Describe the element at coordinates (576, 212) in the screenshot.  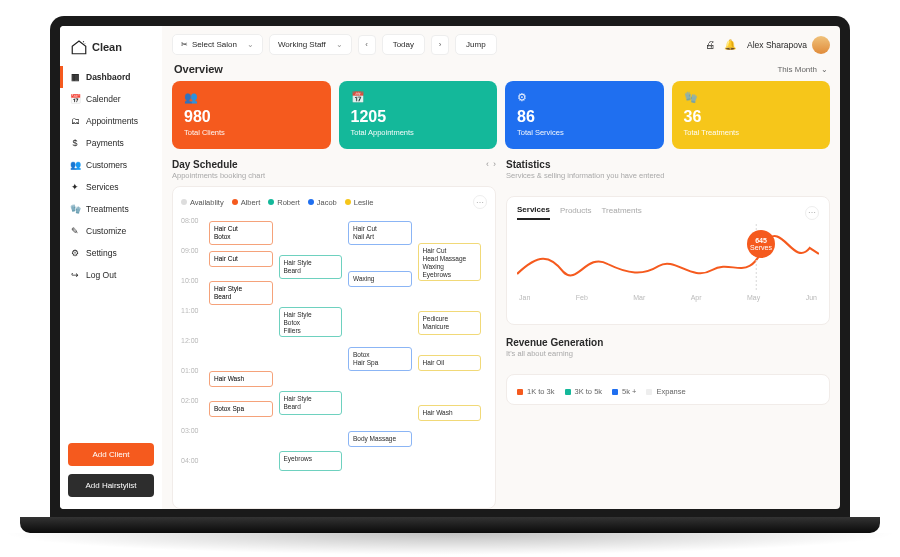
I see `tab-products: Products` at that location.